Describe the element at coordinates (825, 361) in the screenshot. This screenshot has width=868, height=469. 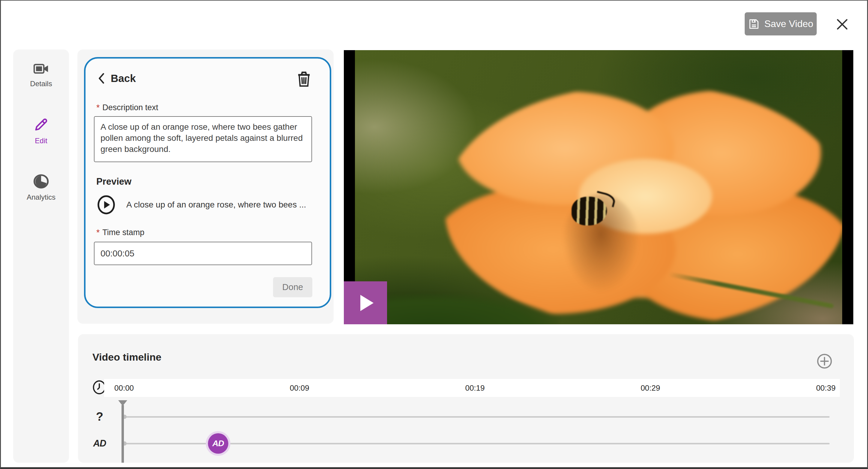
I see `add-marker-button` at that location.